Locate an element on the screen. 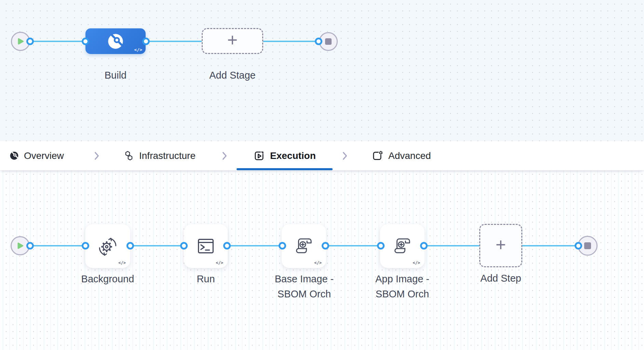  step-node-app-image-sbom: </> is located at coordinates (402, 246).